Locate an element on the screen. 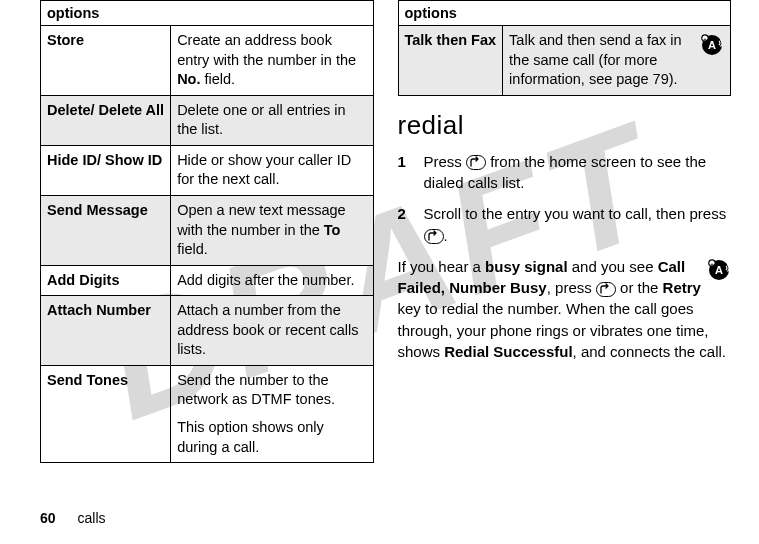 The image size is (759, 544). option-term: Send Tones is located at coordinates (106, 414).